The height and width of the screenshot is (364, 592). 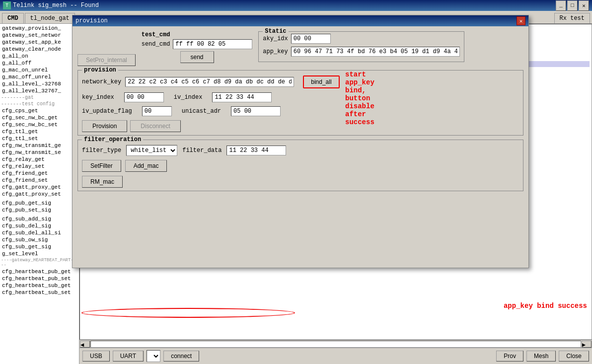 I want to click on dialog-close-button: ✕, so click(x=521, y=21).